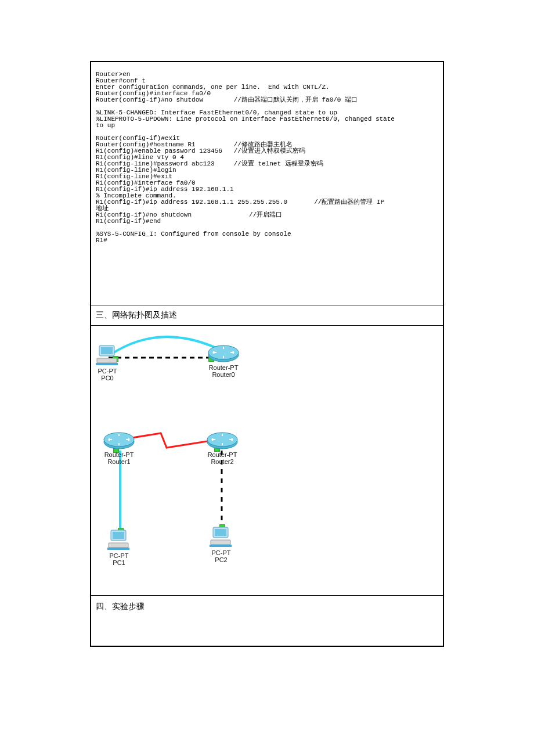  Describe the element at coordinates (107, 363) in the screenshot. I see `device-pc0: PC-PT PC0` at that location.